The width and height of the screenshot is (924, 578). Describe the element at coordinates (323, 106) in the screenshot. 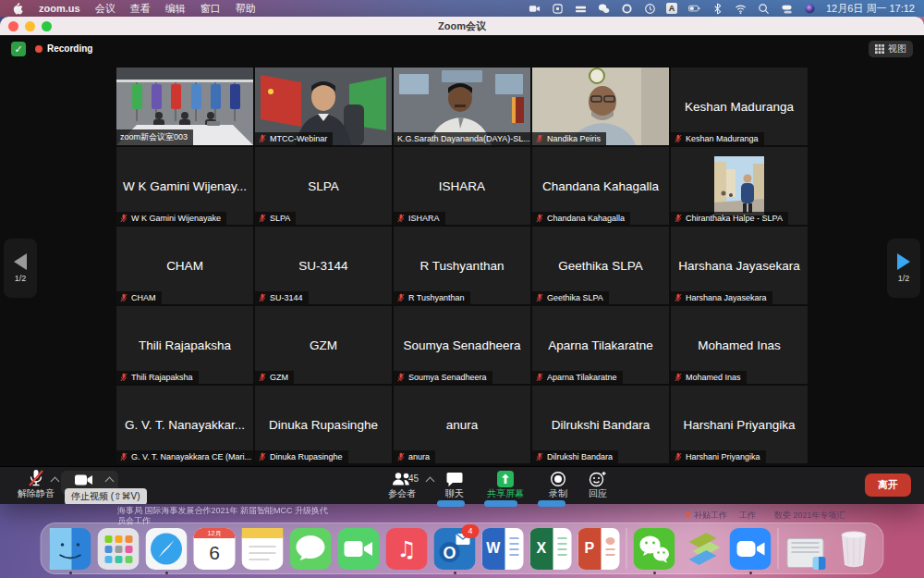

I see `participant-tile-video: MTCC-Webinar` at that location.